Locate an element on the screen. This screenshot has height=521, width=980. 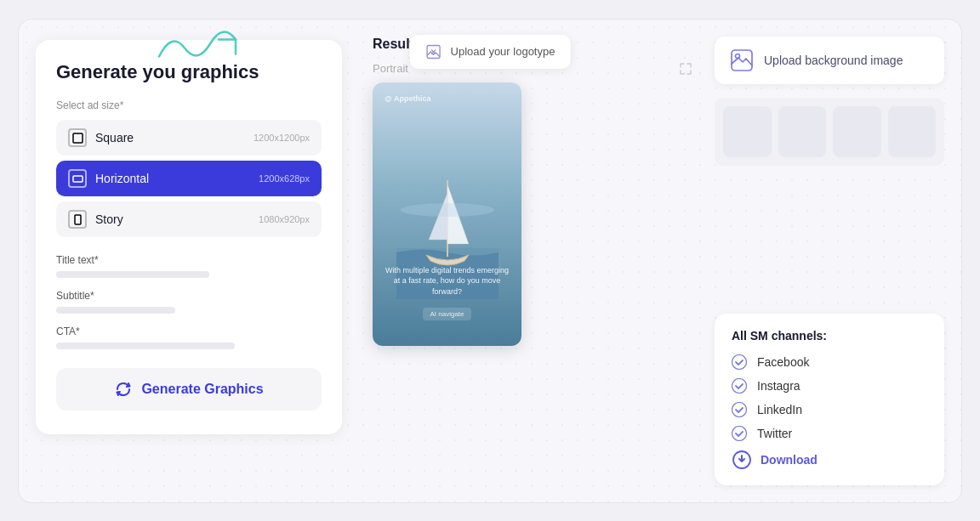
sm-item-linkedin: LinkedIn is located at coordinates (829, 410).